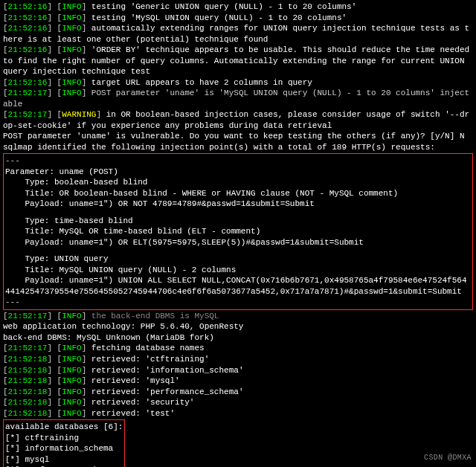 The width and height of the screenshot is (476, 467). Describe the element at coordinates (238, 222) in the screenshot. I see `inj-type: Type: time-based blind` at that location.